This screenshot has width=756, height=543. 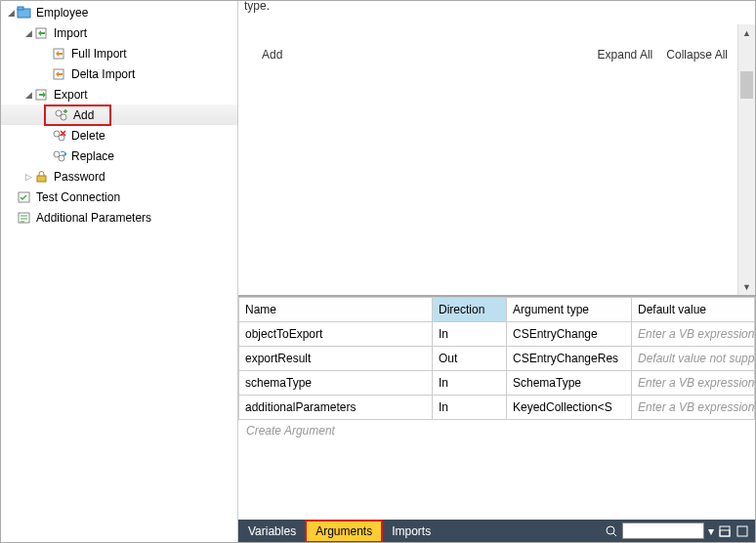 I want to click on expand-all-action: Expand All, so click(x=625, y=55).